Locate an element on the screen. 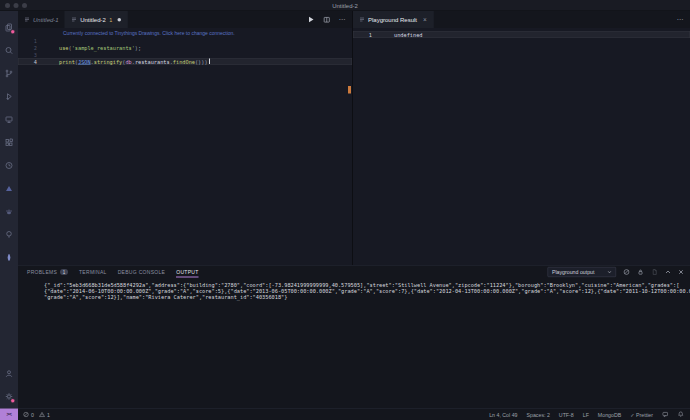 This screenshot has height=420, width=690. open-log-file-icon is located at coordinates (654, 272).